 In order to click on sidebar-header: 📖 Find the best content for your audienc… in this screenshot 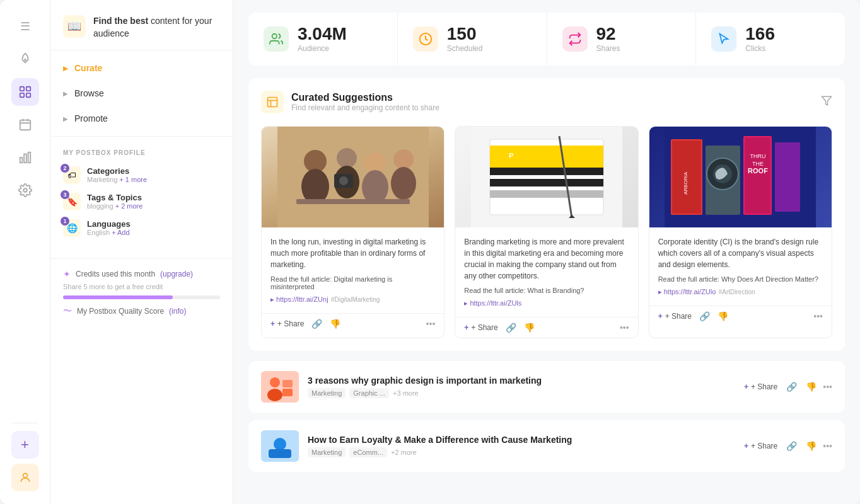, I will do `click(141, 25)`.